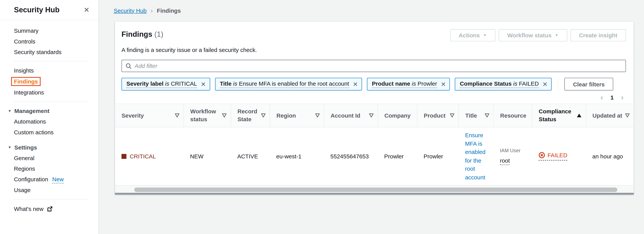  What do you see at coordinates (49, 82) in the screenshot?
I see `sidebar-item-findings: Findings` at bounding box center [49, 82].